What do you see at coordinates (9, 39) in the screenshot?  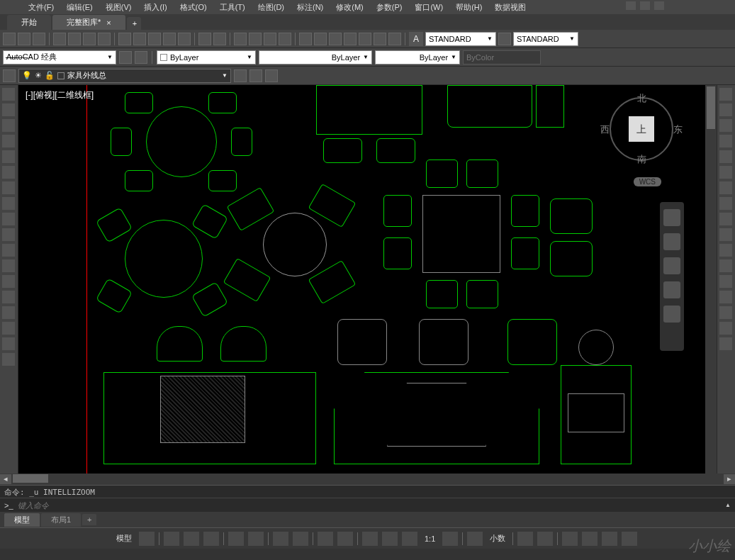 I see `new-icon` at bounding box center [9, 39].